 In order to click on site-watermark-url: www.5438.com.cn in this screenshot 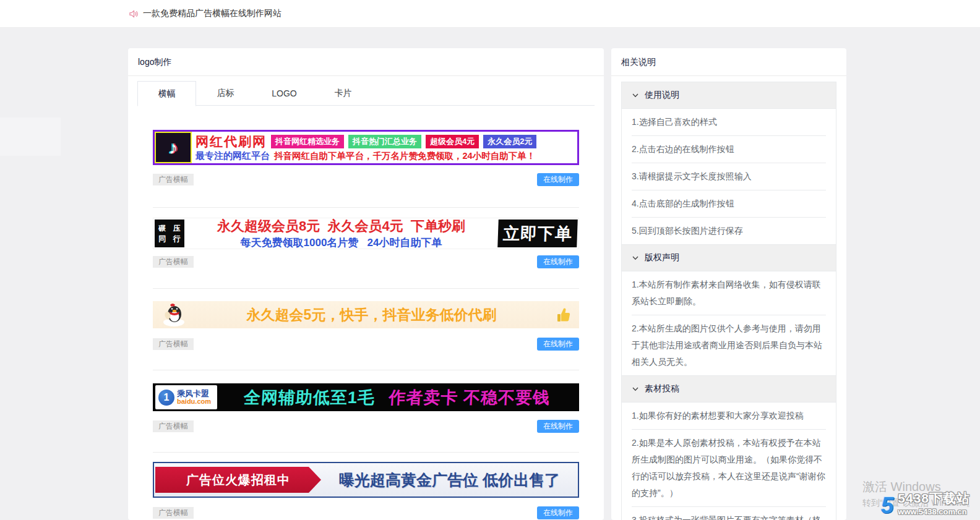, I will do `click(934, 512)`.